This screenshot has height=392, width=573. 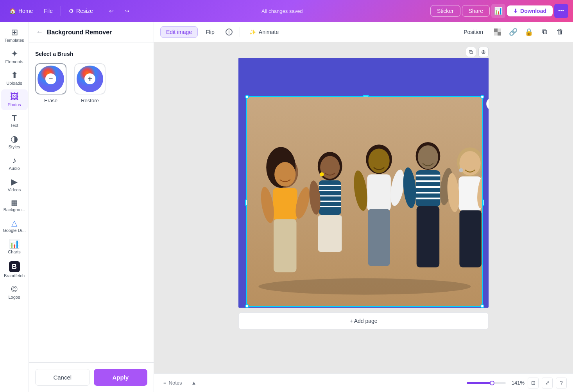 I want to click on duplicate-frame-button: ⧉, so click(x=471, y=52).